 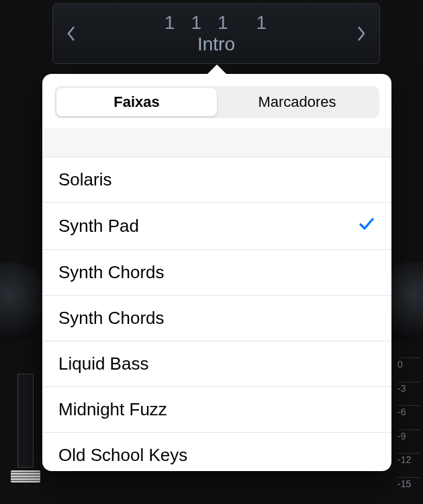 I want to click on ruler-tick: -9, so click(x=409, y=435).